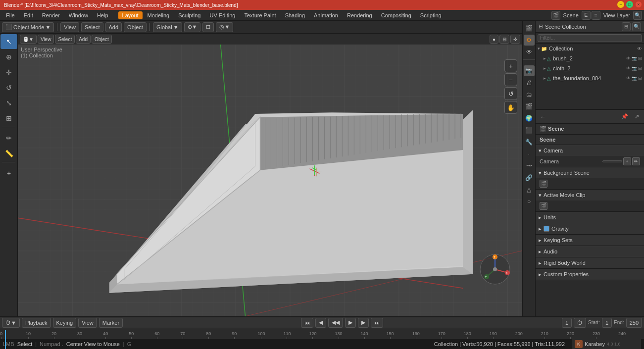 Image resolution: width=644 pixels, height=349 pixels. I want to click on timeline-playback-btn: Playback, so click(37, 323).